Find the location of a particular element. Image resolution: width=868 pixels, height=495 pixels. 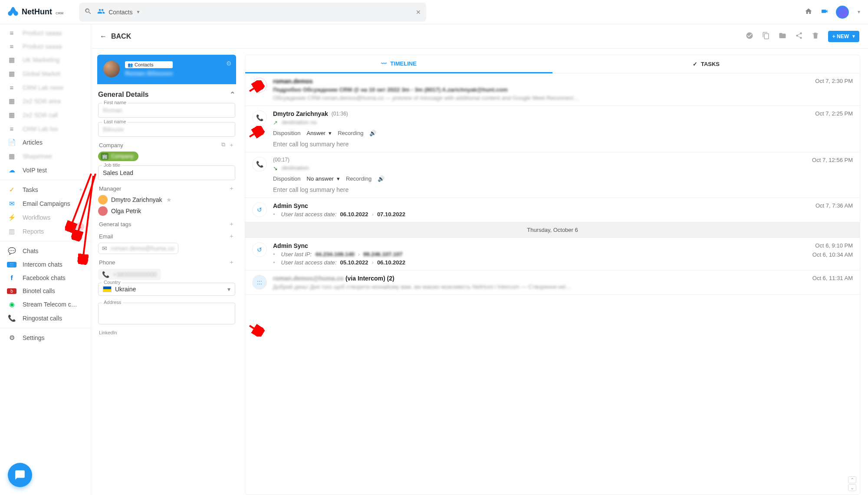

diff-to: 99.246.107.107 is located at coordinates (383, 254).